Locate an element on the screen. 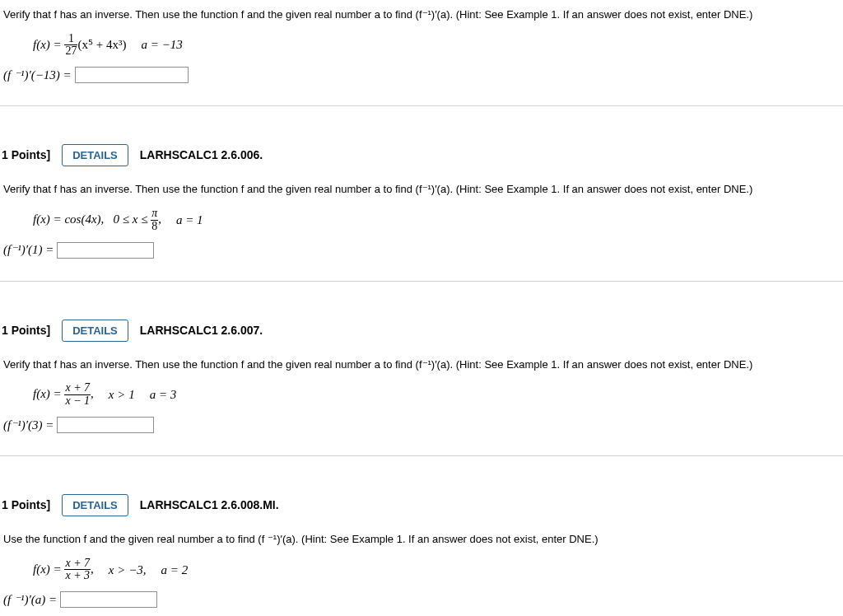 The height and width of the screenshot is (616, 843). formula: f(x) = x + 7x + 3, x > −3, a = 2 is located at coordinates (422, 572).